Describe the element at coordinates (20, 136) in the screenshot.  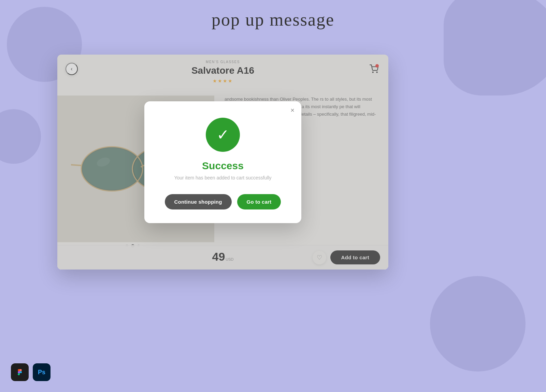
I see `bg-blob-mid-left` at that location.